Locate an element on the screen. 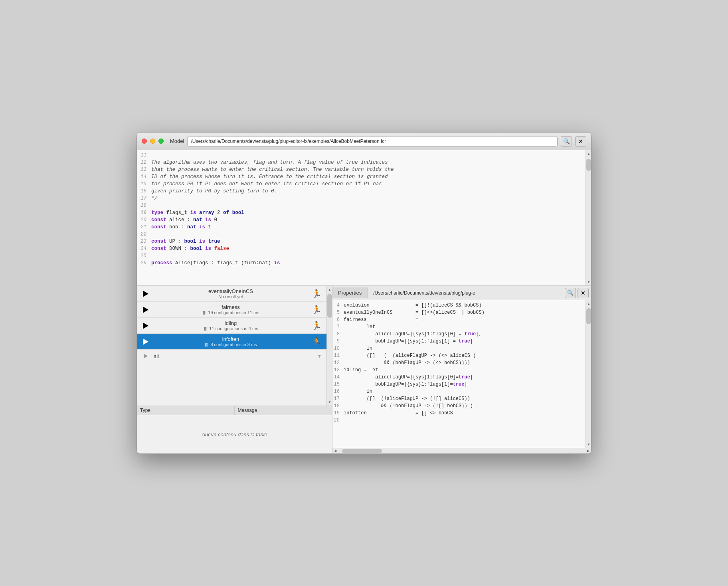  play-button-infoften is located at coordinates (146, 342).